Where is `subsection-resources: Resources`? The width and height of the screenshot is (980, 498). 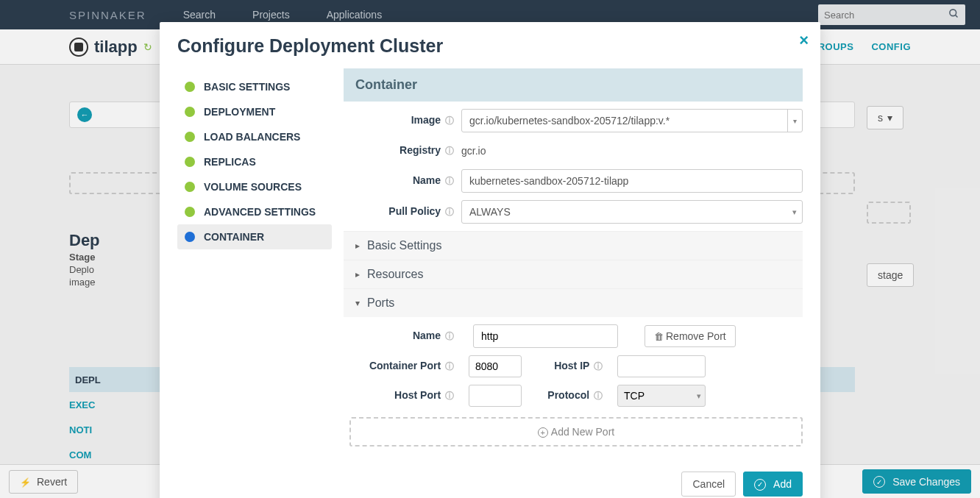
subsection-resources: Resources is located at coordinates (573, 274).